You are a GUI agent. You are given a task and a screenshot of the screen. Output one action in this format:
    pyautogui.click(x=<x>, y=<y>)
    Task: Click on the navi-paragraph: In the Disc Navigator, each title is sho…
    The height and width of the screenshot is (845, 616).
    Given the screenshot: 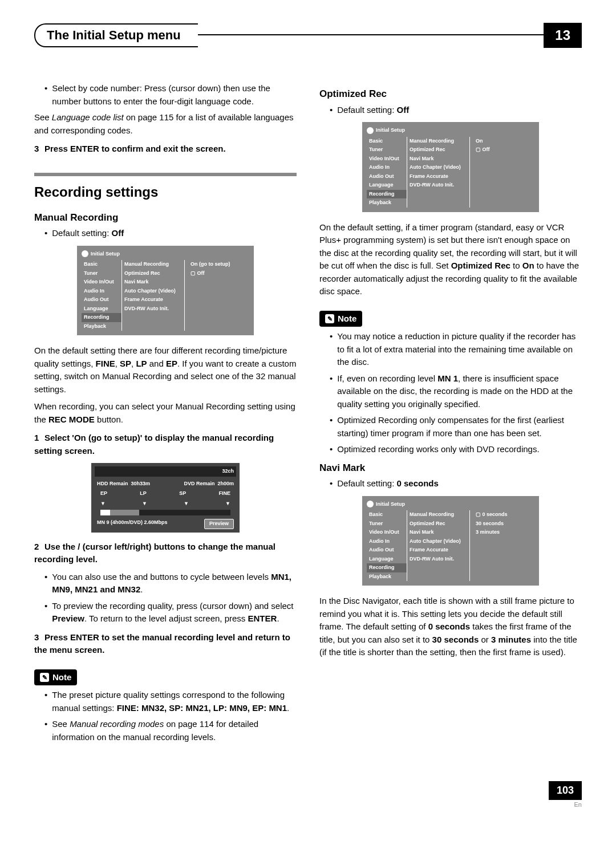 What is the action you would take?
    pyautogui.click(x=451, y=627)
    